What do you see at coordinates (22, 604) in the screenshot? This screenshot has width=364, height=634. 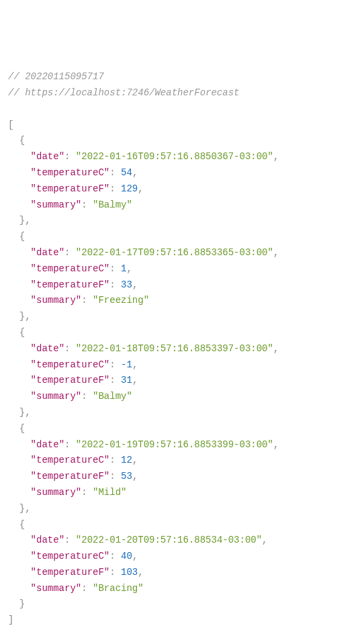 I see `object-close-brace: }` at bounding box center [22, 604].